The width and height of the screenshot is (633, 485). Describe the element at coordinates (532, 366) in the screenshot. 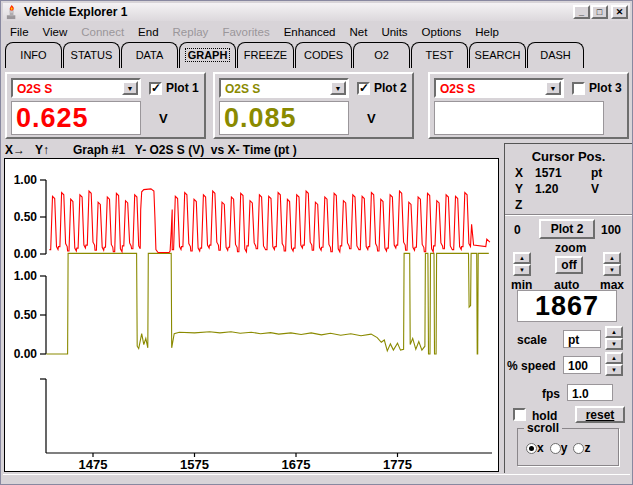

I see `speed-label: % speed` at that location.